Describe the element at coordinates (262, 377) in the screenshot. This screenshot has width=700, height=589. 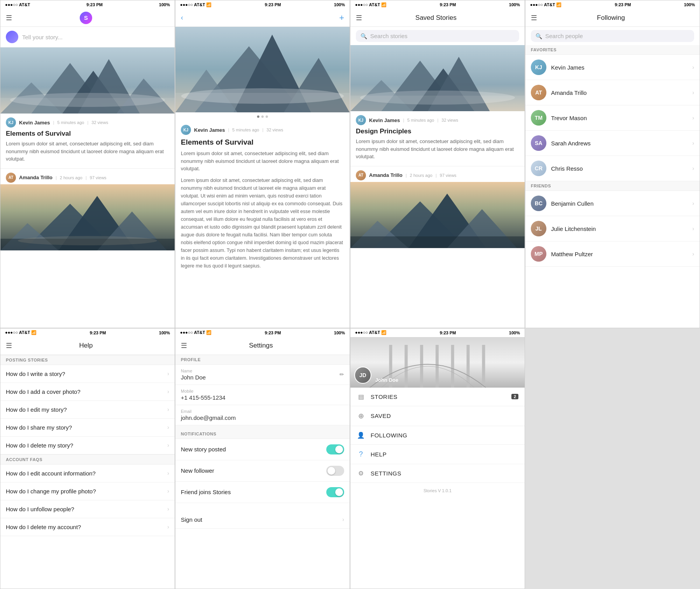
I see `name-value: John Doe` at that location.